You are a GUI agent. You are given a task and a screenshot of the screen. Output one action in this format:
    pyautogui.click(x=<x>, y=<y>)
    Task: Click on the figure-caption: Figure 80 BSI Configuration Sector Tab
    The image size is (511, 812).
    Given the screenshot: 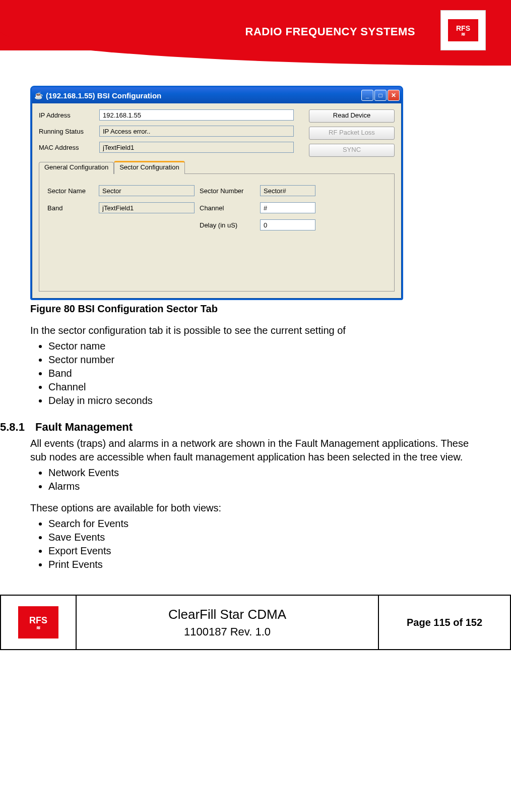 What is the action you would take?
    pyautogui.click(x=258, y=309)
    